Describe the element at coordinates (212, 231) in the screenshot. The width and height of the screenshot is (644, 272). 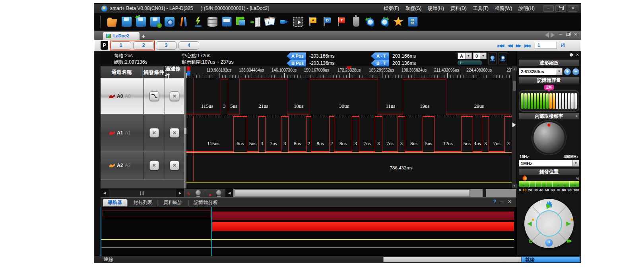
I see `navigator-position-cursor` at that location.